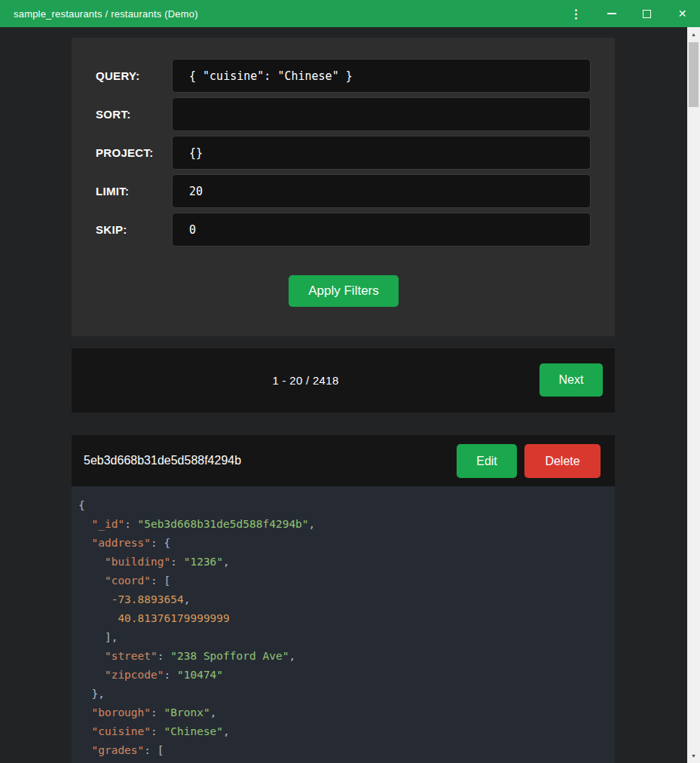 The image size is (700, 763). Describe the element at coordinates (112, 229) in the screenshot. I see `skip-label: SKIP:` at that location.